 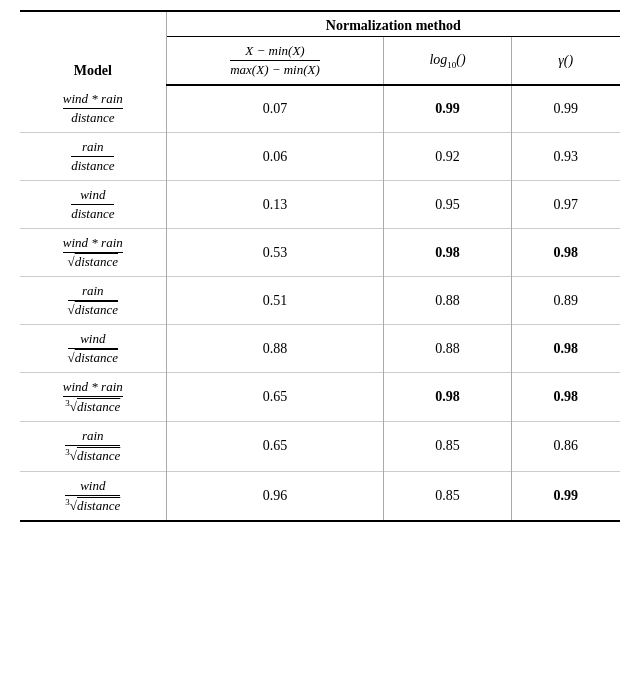 What do you see at coordinates (93, 301) in the screenshot?
I see `model-cell: rain√distance` at bounding box center [93, 301].